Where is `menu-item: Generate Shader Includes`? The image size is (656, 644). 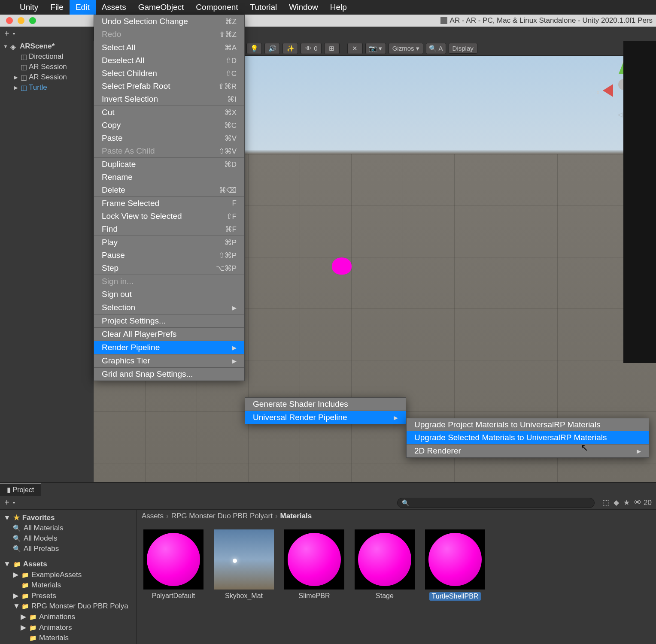
menu-item: Generate Shader Includes is located at coordinates (325, 404).